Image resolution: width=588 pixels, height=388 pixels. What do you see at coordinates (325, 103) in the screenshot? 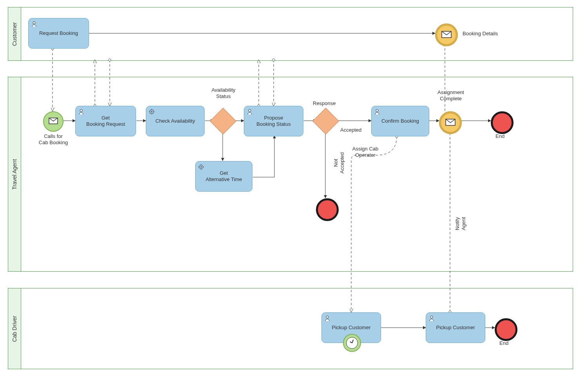
I see `gateway-label: Response` at bounding box center [325, 103].